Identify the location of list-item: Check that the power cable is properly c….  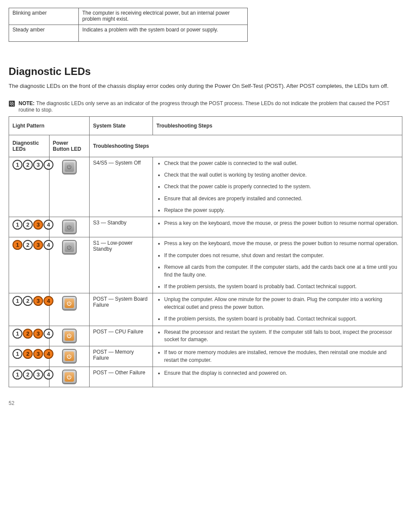
(281, 187).